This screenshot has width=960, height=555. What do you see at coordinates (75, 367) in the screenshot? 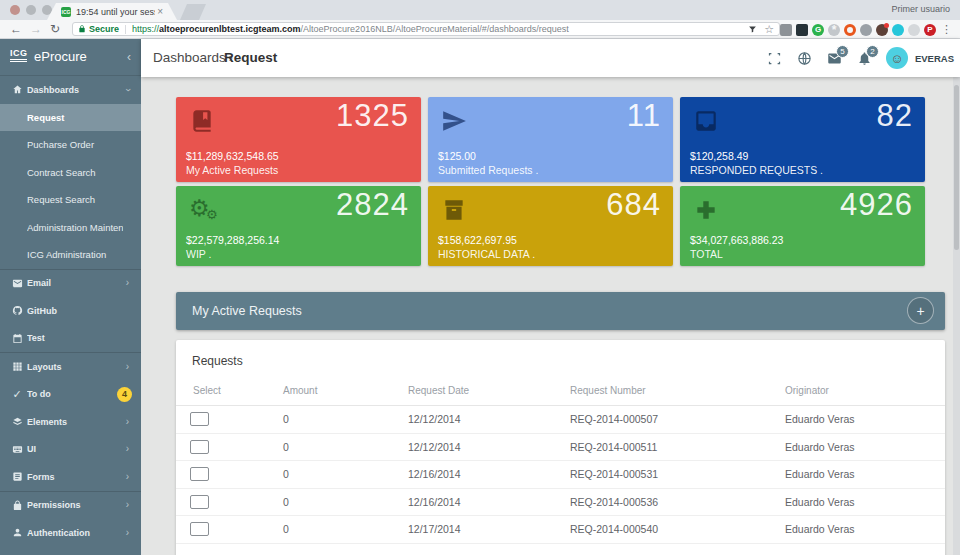
I see `sidebar-item-label: Layouts` at bounding box center [75, 367].